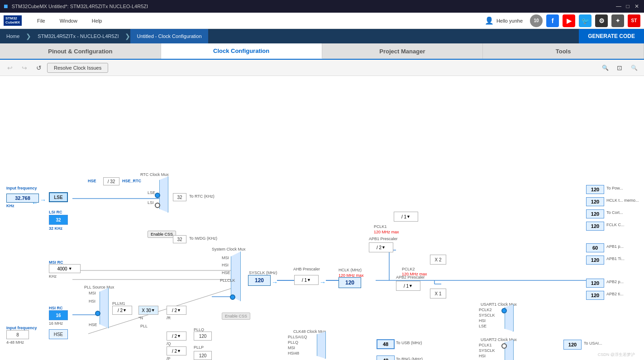  What do you see at coordinates (111, 181) in the screenshot?
I see `hse-div32-box: / 32` at bounding box center [111, 181].